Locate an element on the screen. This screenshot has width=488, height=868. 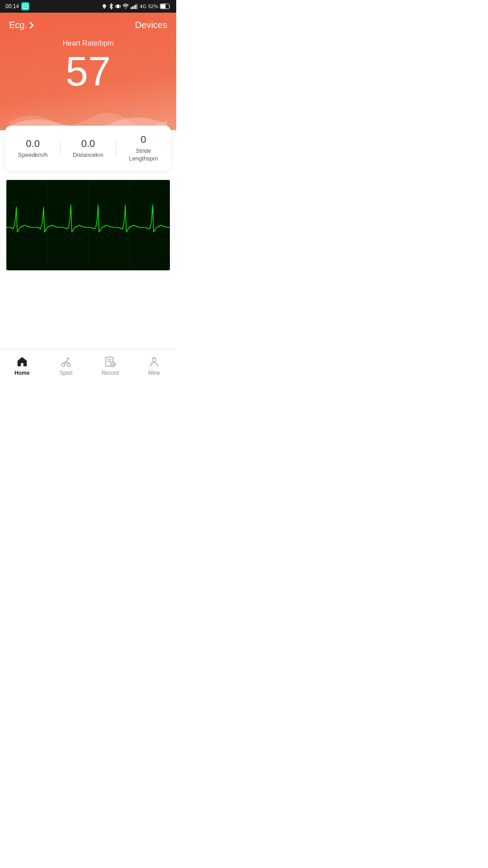
nav-label-record: Record is located at coordinates (110, 373).